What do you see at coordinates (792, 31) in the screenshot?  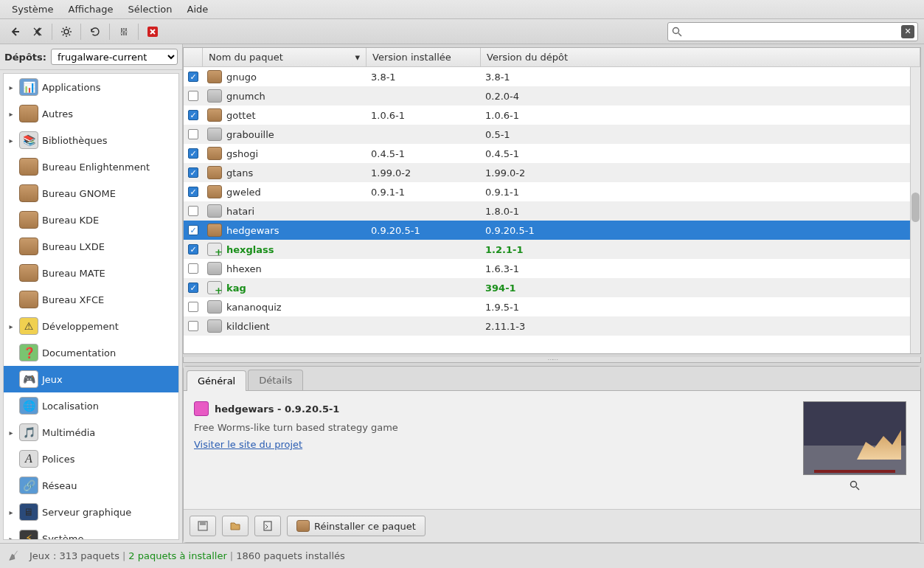 I see `search-input` at bounding box center [792, 31].